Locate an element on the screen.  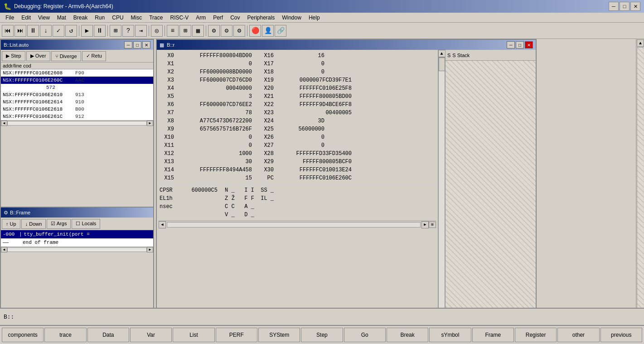
btn-other: other is located at coordinates (578, 335).